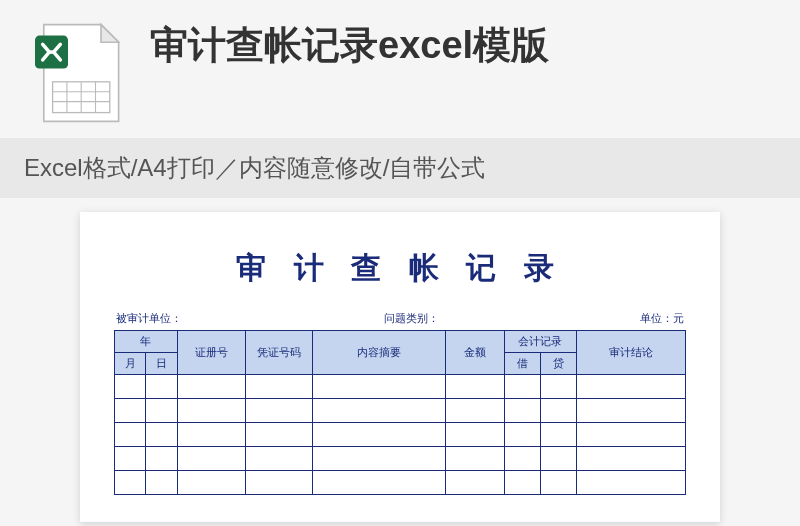 Image resolution: width=800 pixels, height=526 pixels. What do you see at coordinates (149, 318) in the screenshot?
I see `audited-unit-label: 被审计单位：` at bounding box center [149, 318].